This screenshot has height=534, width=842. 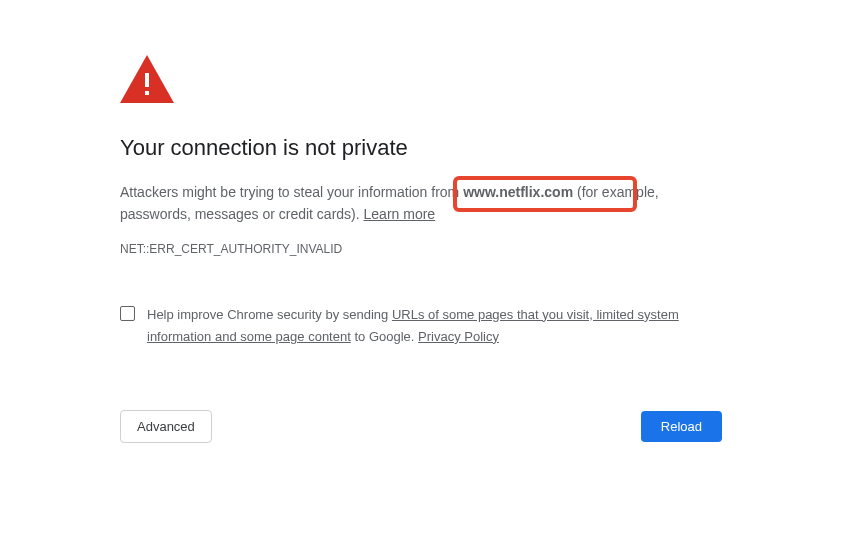 What do you see at coordinates (518, 192) in the screenshot?
I see `domain-name: www.netflix.com` at bounding box center [518, 192].